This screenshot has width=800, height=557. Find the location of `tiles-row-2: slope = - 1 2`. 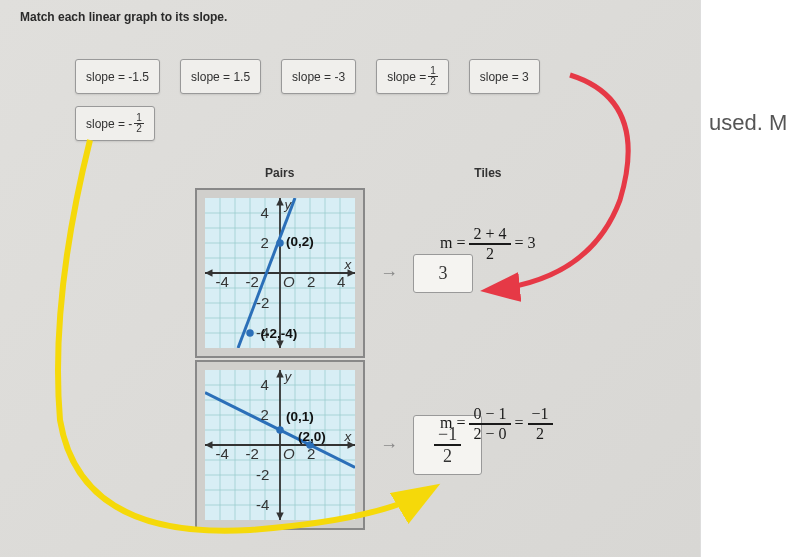

tiles-row-2: slope = - 1 2 is located at coordinates (380, 124).